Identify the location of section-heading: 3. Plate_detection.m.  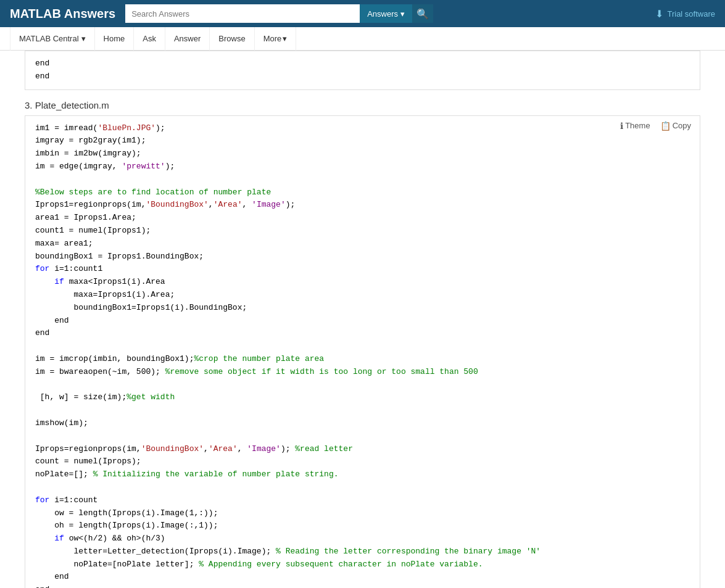
(363, 104).